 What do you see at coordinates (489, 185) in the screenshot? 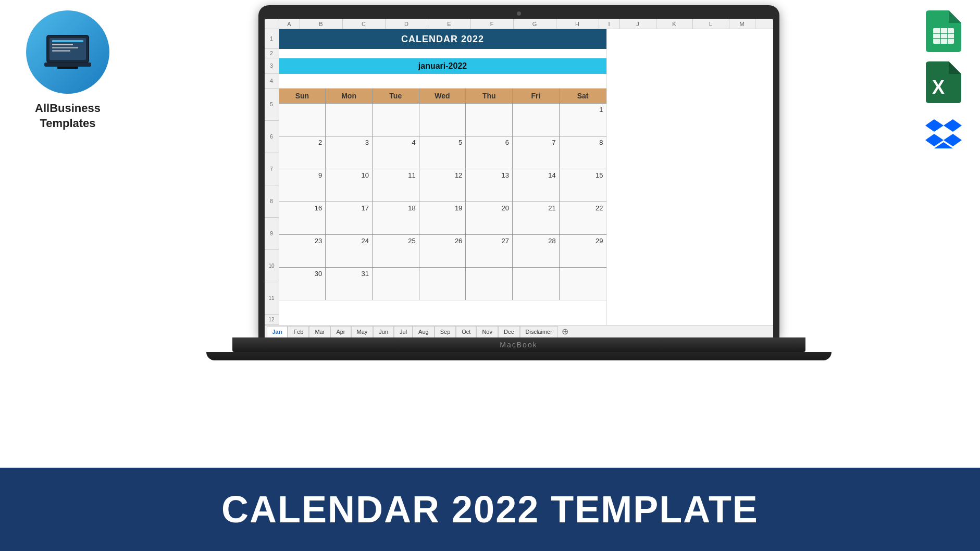
I see `cal-cell-w3-thu: 13` at bounding box center [489, 185].